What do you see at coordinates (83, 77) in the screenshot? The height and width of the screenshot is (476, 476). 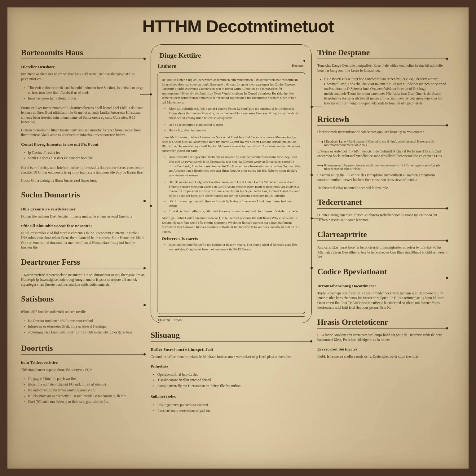 I see `paragraph: Instinteon os there nas ur urnece fure h…` at bounding box center [83, 77].